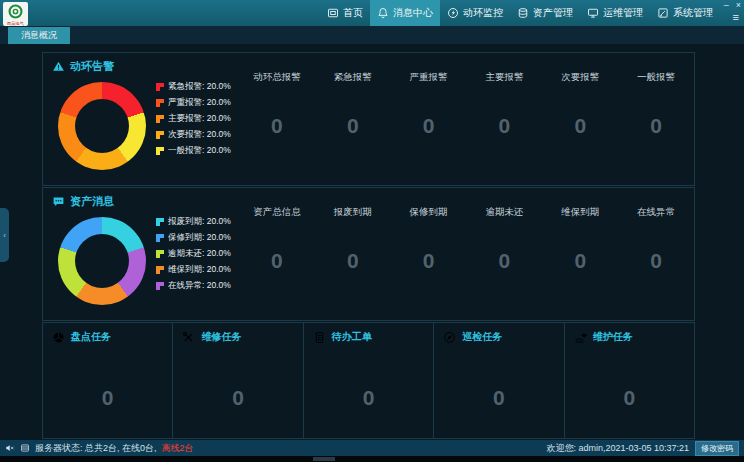 The image size is (744, 462). I want to click on legend-label: 一般报警: 20.0%, so click(200, 151).